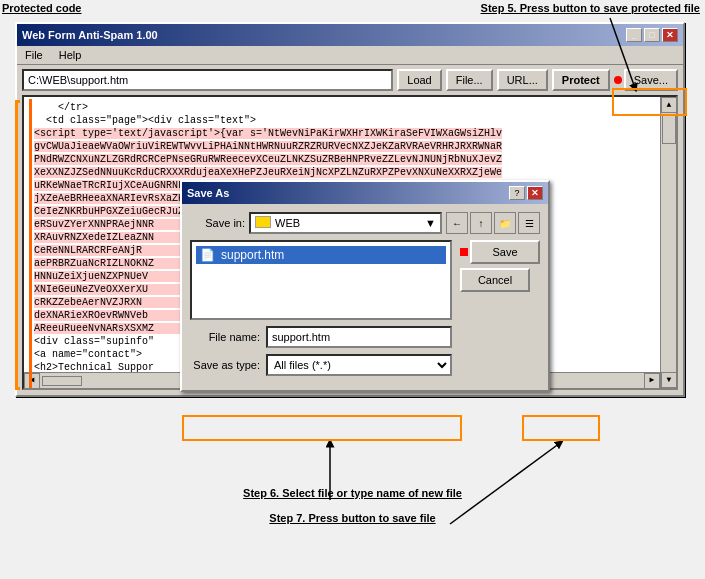 This screenshot has height=579, width=705. What do you see at coordinates (350, 56) in the screenshot?
I see `menu-bar: File Help` at bounding box center [350, 56].